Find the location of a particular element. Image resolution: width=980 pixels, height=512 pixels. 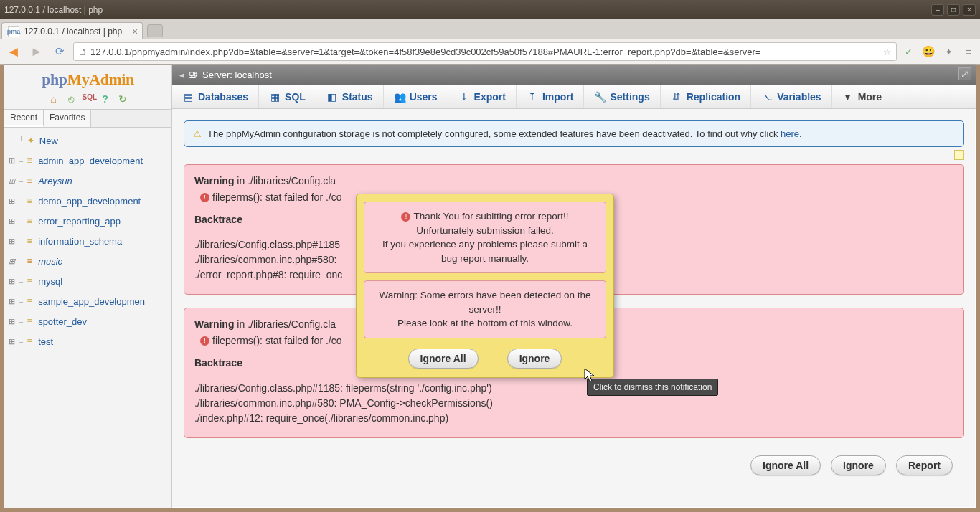

tree-item: ⊞–≡information_schema is located at coordinates (88, 241).